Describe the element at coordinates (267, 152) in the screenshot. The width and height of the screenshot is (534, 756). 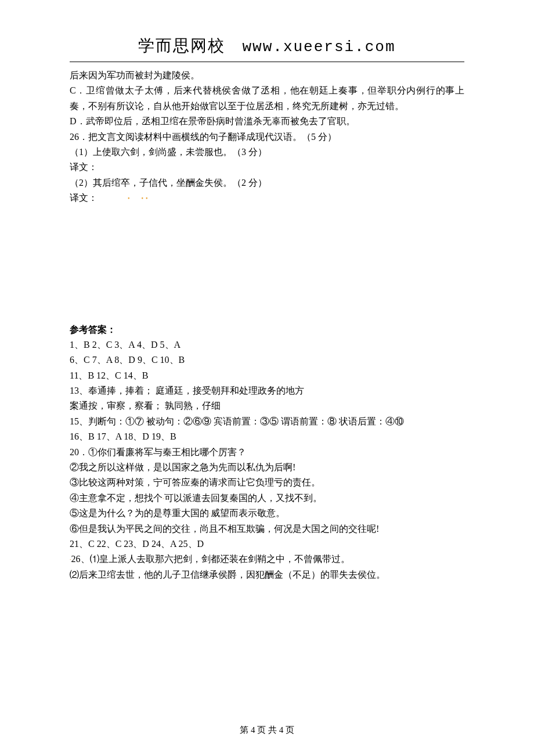
I see `question-26-1: （1）上使取六剑，剑尚盛，未尝服也。（3 分）` at that location.